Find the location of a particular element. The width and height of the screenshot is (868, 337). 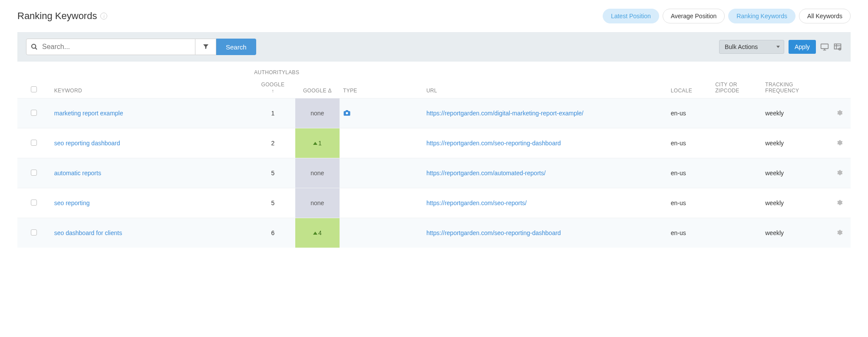

column-url: URL is located at coordinates (545, 88).